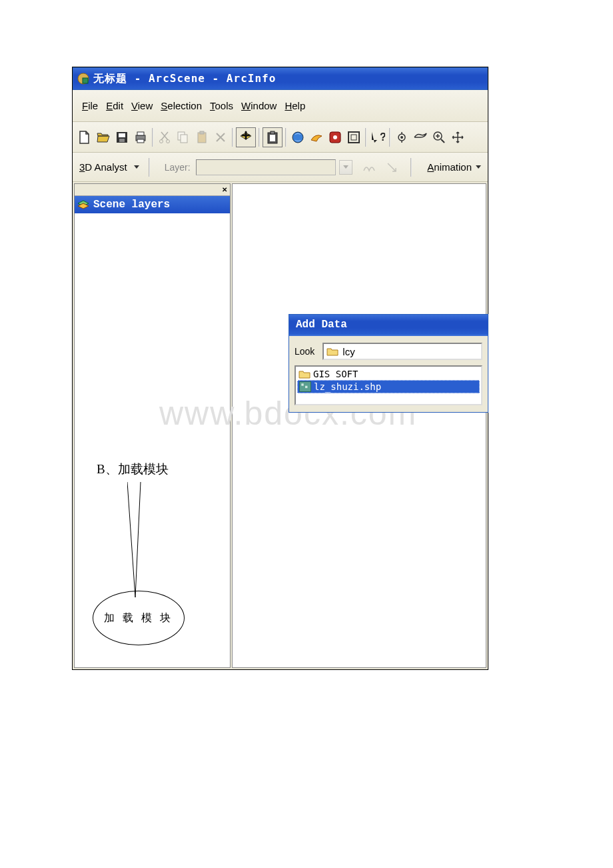 Image resolution: width=613 pixels, height=868 pixels. Describe the element at coordinates (142, 105) in the screenshot. I see `menu-view: View` at that location.